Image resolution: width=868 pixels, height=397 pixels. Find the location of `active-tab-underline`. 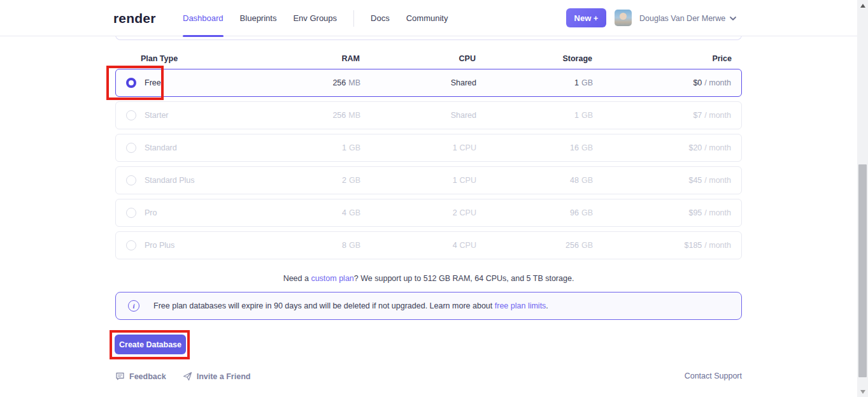

active-tab-underline is located at coordinates (203, 36).